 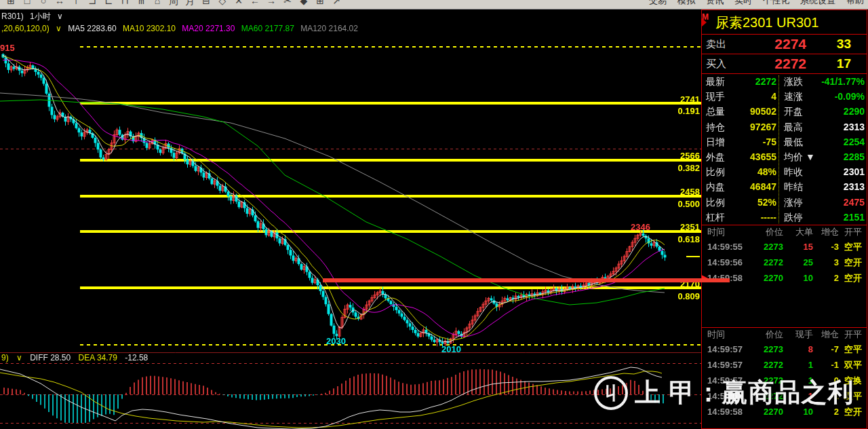 I want to click on stats-grid: 最新2272现手4总量90502持仓97267日增-75外盘43655比例48%…, so click(x=784, y=149).